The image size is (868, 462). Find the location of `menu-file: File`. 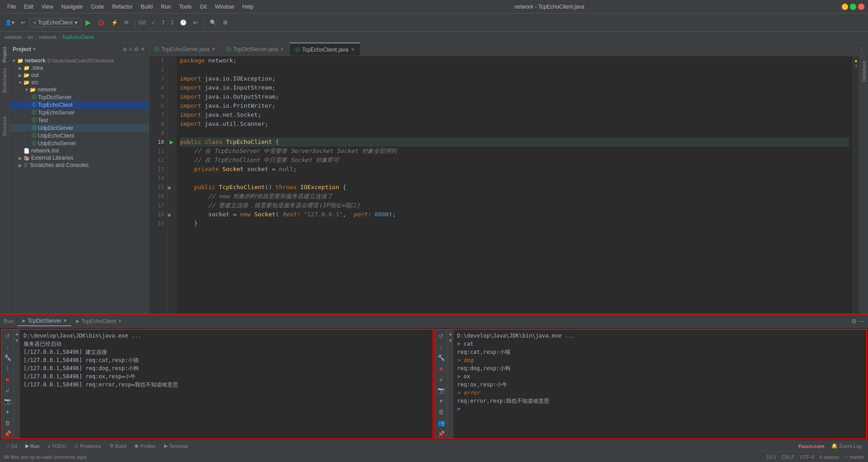

menu-file: File is located at coordinates (12, 7).